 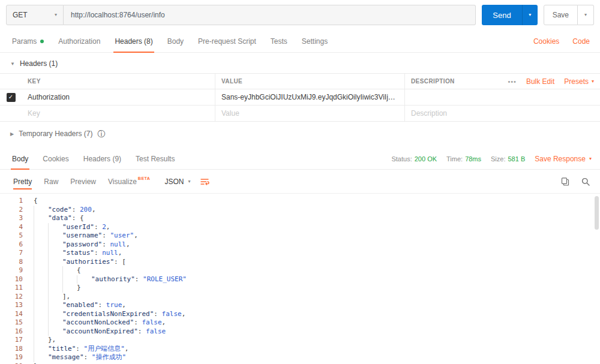 What do you see at coordinates (579, 82) in the screenshot?
I see `presets-dropdown: Presets ▾` at bounding box center [579, 82].